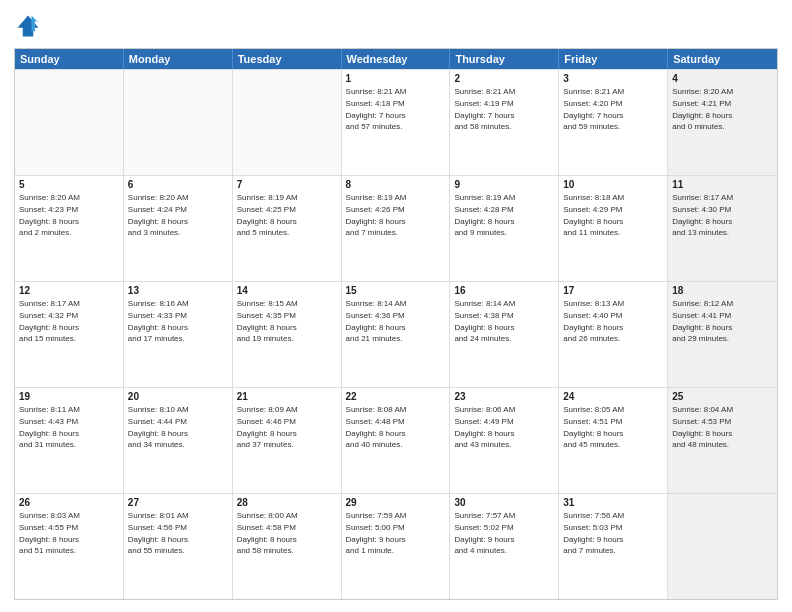 This screenshot has width=792, height=612. Describe the element at coordinates (396, 122) in the screenshot. I see `day-cell-1: 1Sunrise: 8:21 AMSunset: 4:18 PMDaylight…` at that location.